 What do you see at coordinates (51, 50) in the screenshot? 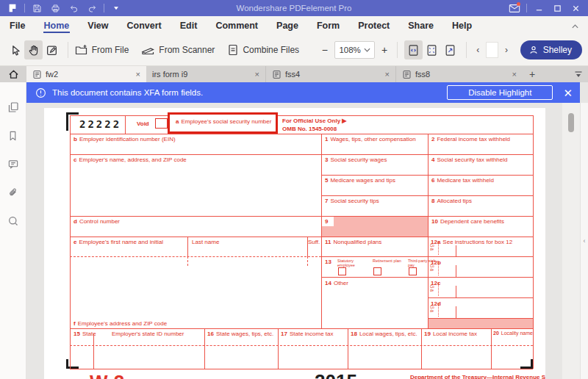
I see `edit-tool-button` at bounding box center [51, 50].